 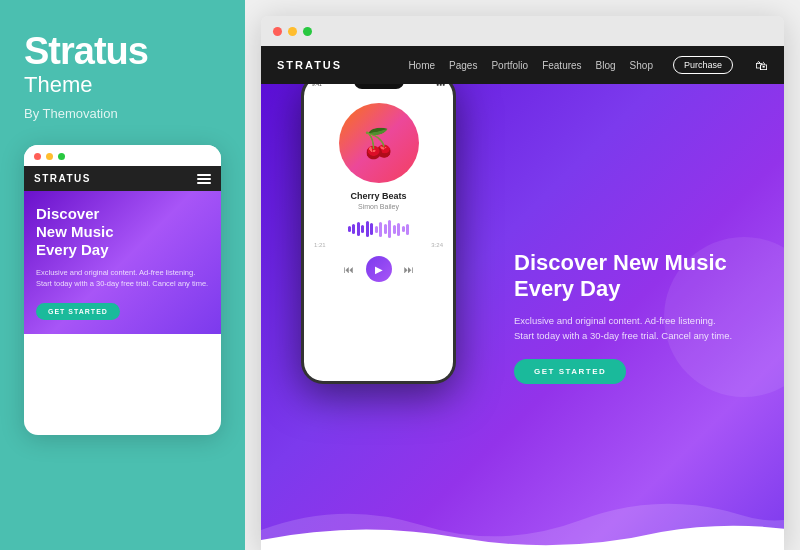 I want to click on phone-time-row: 1:21 3:24, so click(x=378, y=245).